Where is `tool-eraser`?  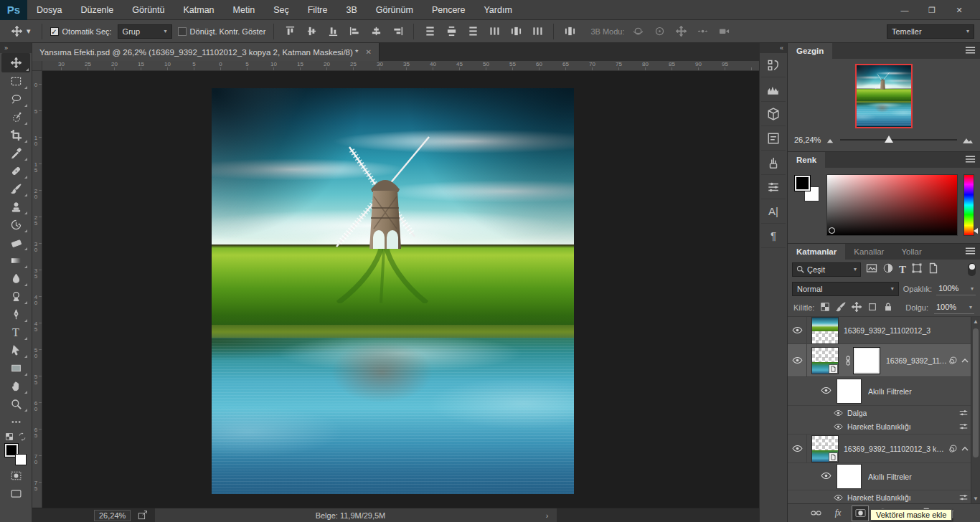 tool-eraser is located at coordinates (16, 242).